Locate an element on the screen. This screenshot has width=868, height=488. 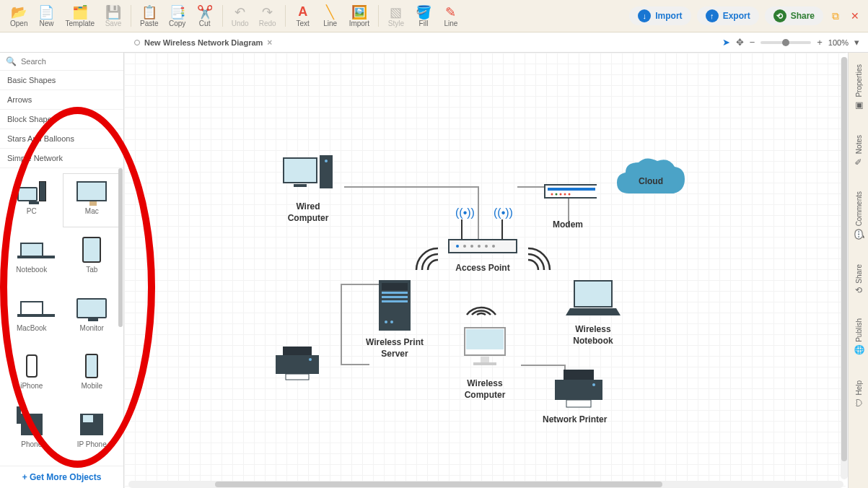
node-printer is located at coordinates (297, 363).